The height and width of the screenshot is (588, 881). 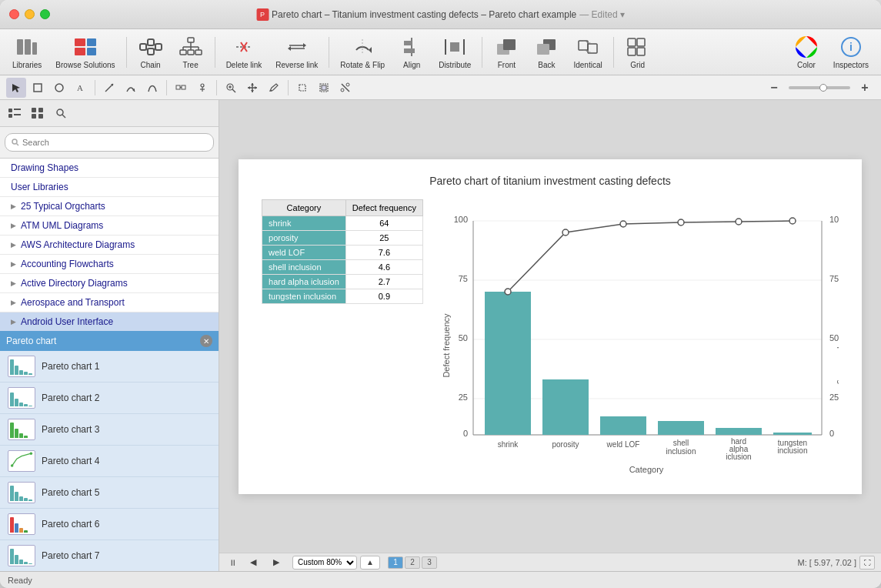 What do you see at coordinates (650, 256) in the screenshot?
I see `cumulative-line` at bounding box center [650, 256].